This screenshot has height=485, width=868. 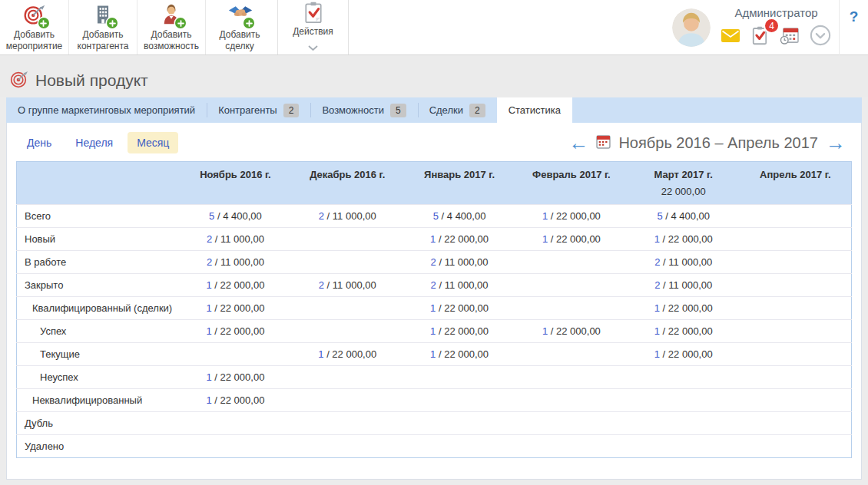 I want to click on toolbar-add-button-4: Добавитьсделку, so click(x=240, y=28).